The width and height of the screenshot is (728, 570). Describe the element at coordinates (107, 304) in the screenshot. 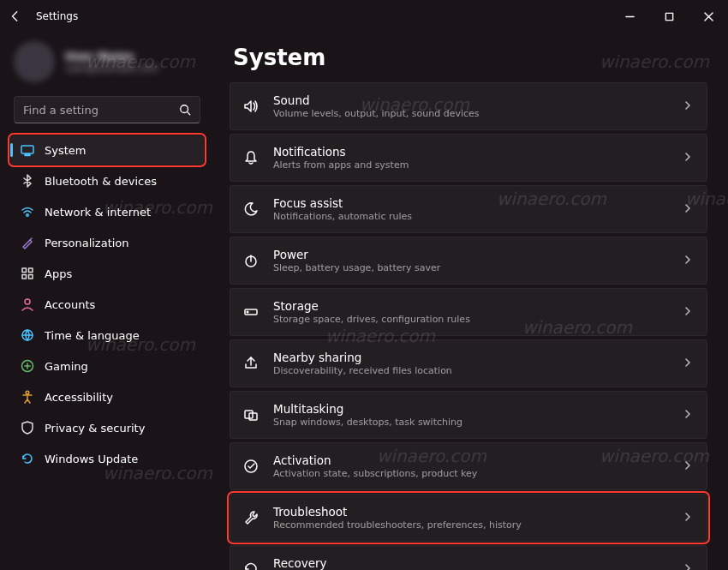

I see `nav-item-accounts: Accounts` at that location.